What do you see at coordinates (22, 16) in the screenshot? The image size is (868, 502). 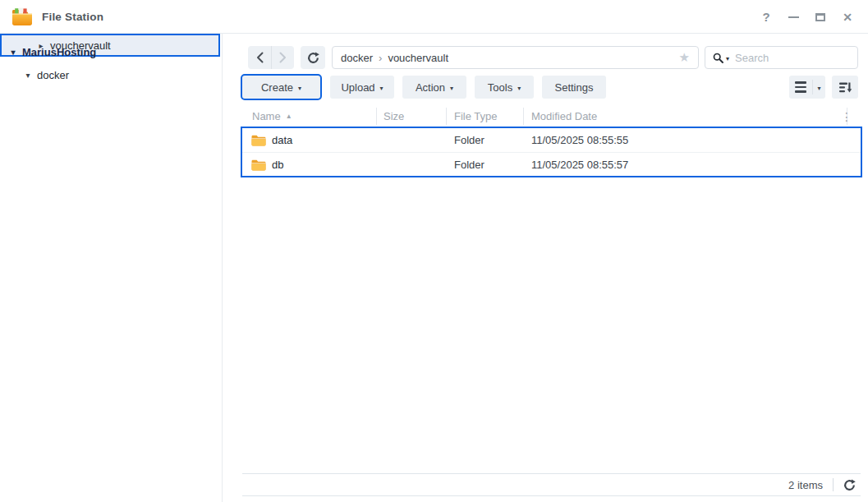 I see `file-station-app-icon` at bounding box center [22, 16].